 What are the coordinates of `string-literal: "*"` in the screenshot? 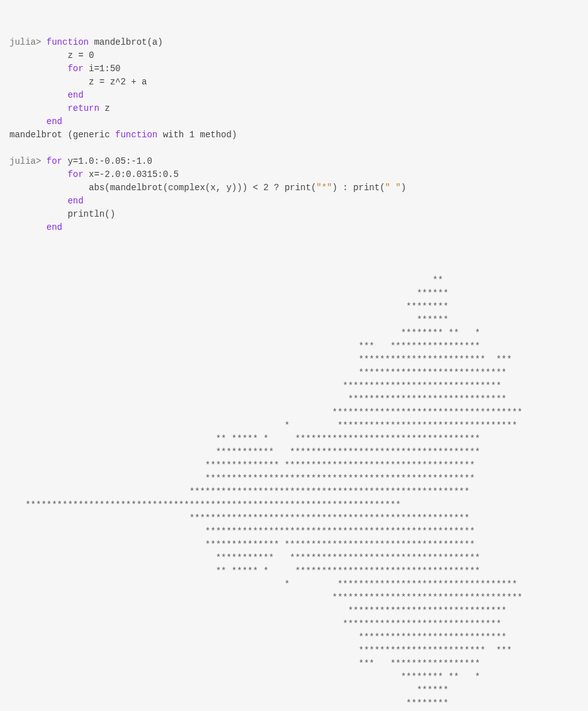 It's located at (324, 188).